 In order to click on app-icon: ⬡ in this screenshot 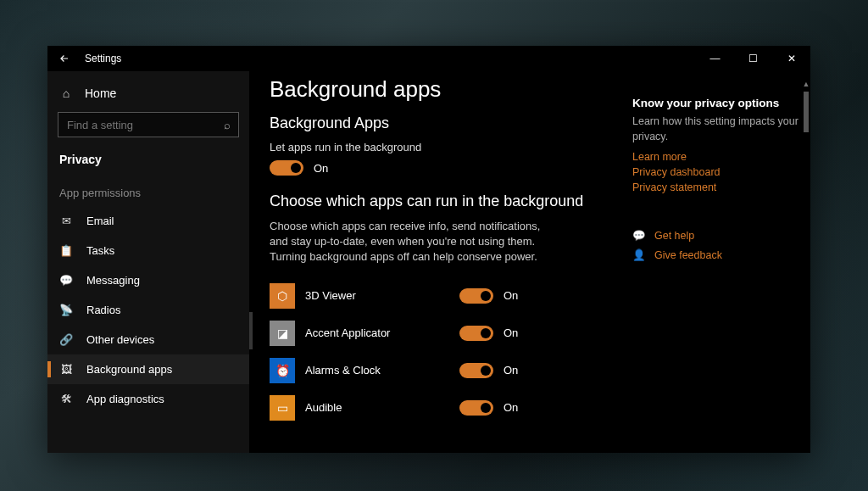, I will do `click(282, 296)`.